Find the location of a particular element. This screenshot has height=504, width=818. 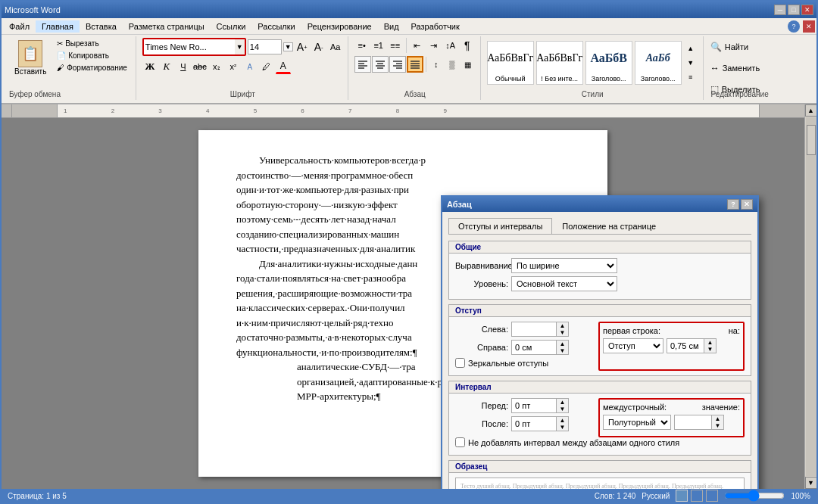

dialog-help-button: ? is located at coordinates (733, 204).